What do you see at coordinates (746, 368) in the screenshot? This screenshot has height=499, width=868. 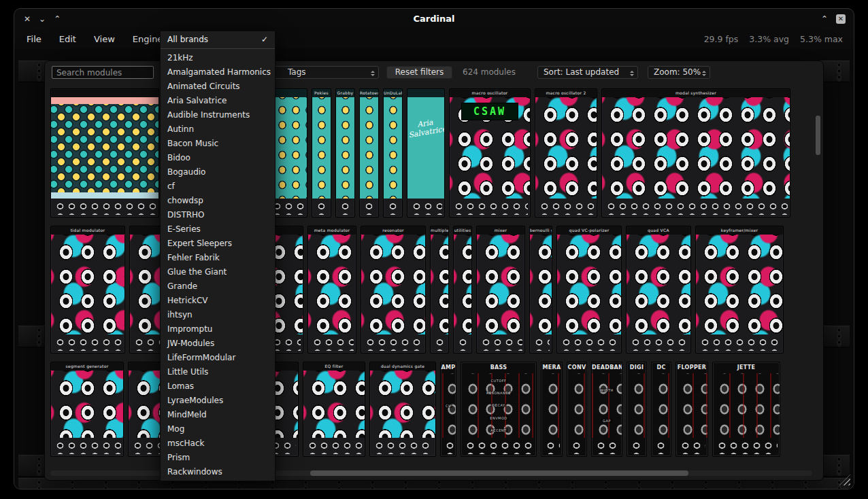 I see `module-title: JETTE` at bounding box center [746, 368].